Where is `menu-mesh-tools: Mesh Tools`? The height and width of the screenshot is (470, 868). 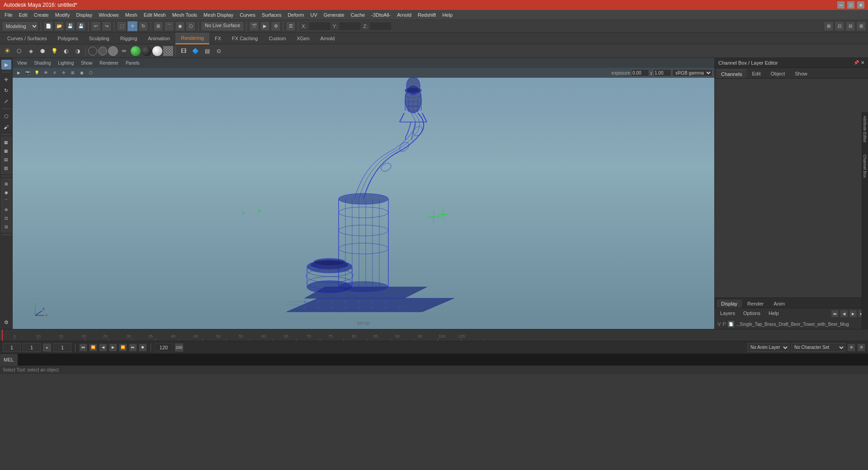
menu-mesh-tools: Mesh Tools is located at coordinates (184, 15).